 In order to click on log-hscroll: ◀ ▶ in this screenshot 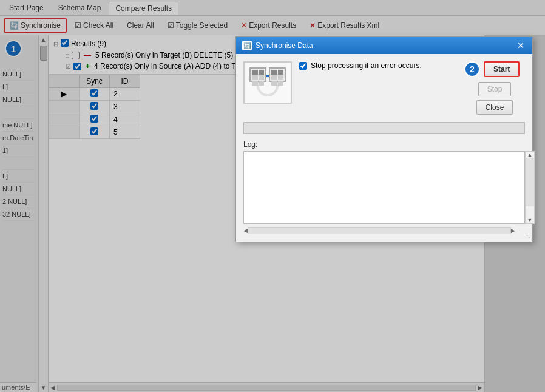, I will do `click(379, 231)`.